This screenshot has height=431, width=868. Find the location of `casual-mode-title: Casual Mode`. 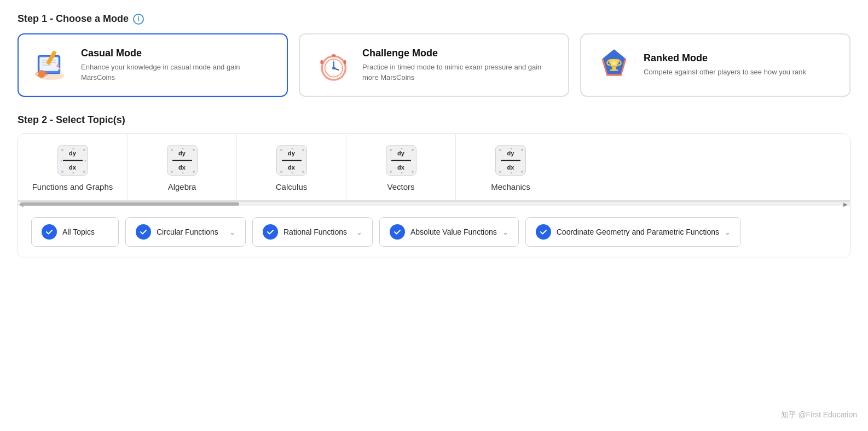

casual-mode-title: Casual Mode is located at coordinates (177, 54).